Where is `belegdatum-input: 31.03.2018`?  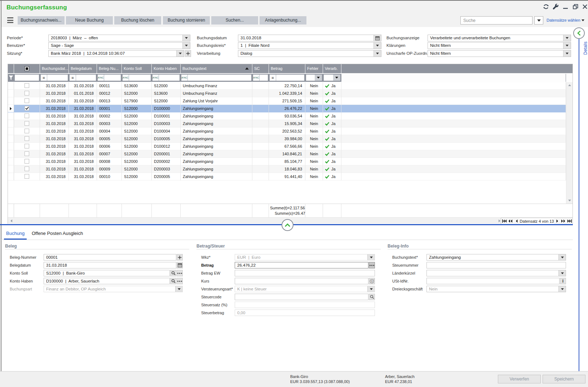
belegdatum-input: 31.03.2018 is located at coordinates (110, 265).